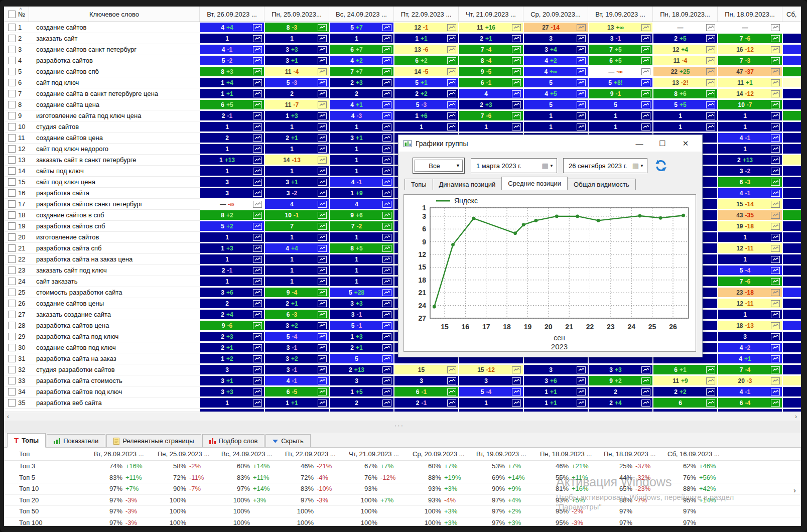  I want to click on tops-header-date: Сб, 16.09.2023 ..., so click(693, 454).